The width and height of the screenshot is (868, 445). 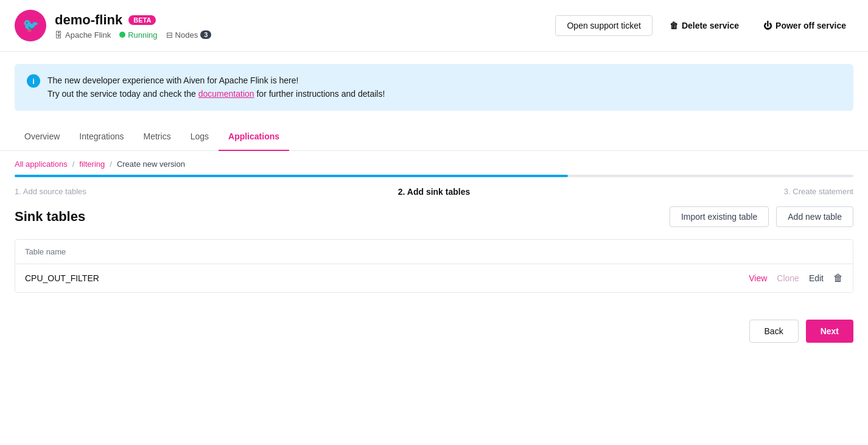 What do you see at coordinates (434, 88) in the screenshot?
I see `info-banner: i The new developer experience with Aive…` at bounding box center [434, 88].